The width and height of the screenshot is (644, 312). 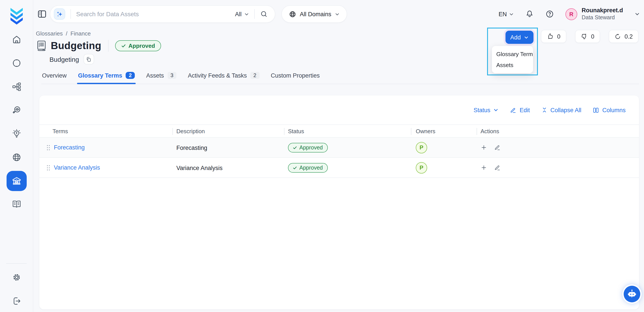 I want to click on tab-label: Activity Feeds & Tasks, so click(x=217, y=75).